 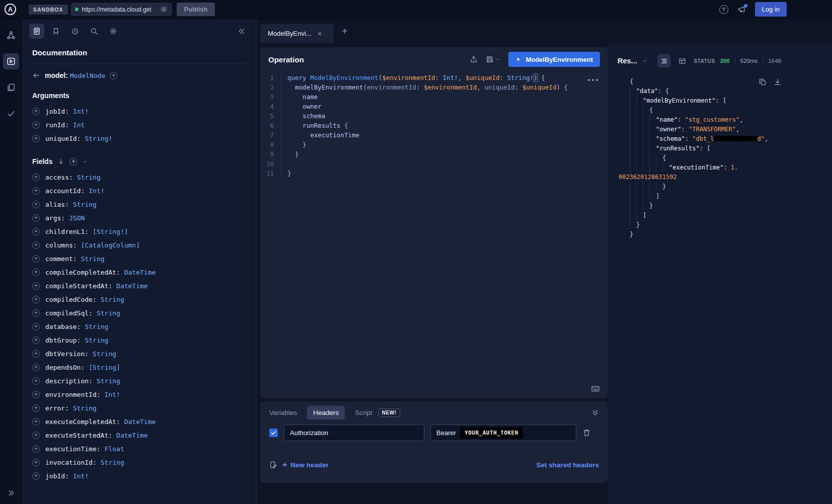 I want to click on delete-header-icon, so click(x=587, y=433).